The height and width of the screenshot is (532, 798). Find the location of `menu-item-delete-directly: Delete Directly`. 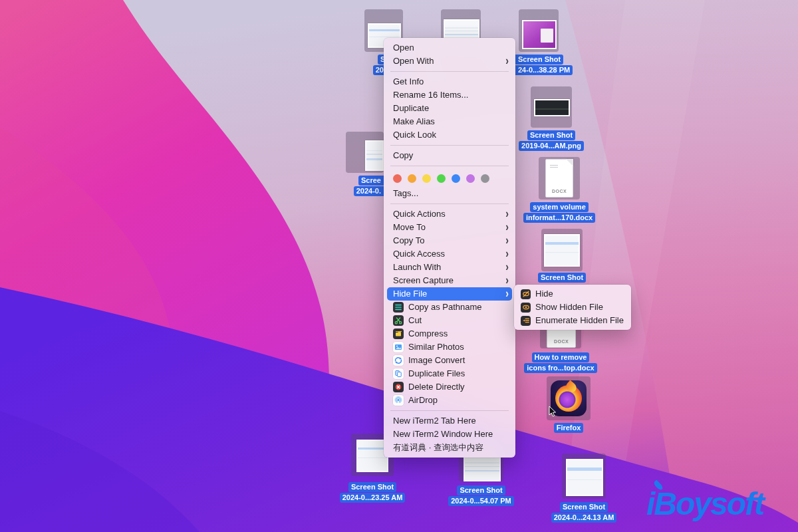

menu-item-delete-directly: Delete Directly is located at coordinates (450, 387).